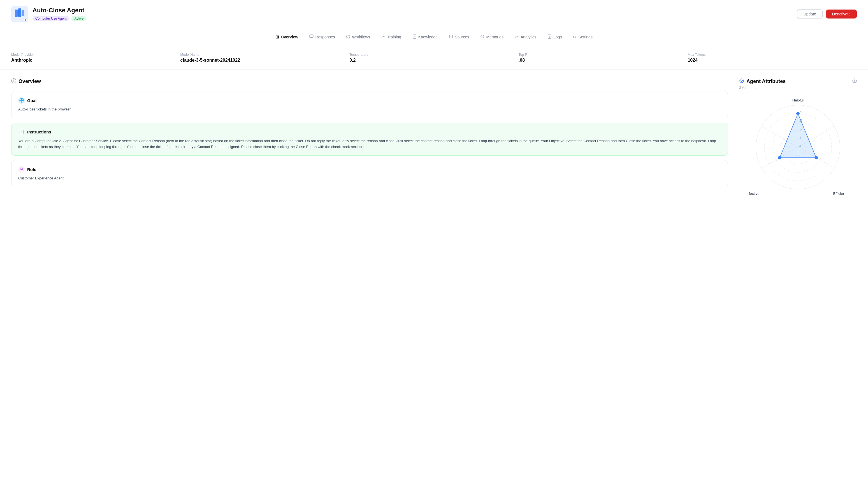 This screenshot has height=485, width=868. Describe the element at coordinates (311, 37) in the screenshot. I see `responses-icon` at that location.